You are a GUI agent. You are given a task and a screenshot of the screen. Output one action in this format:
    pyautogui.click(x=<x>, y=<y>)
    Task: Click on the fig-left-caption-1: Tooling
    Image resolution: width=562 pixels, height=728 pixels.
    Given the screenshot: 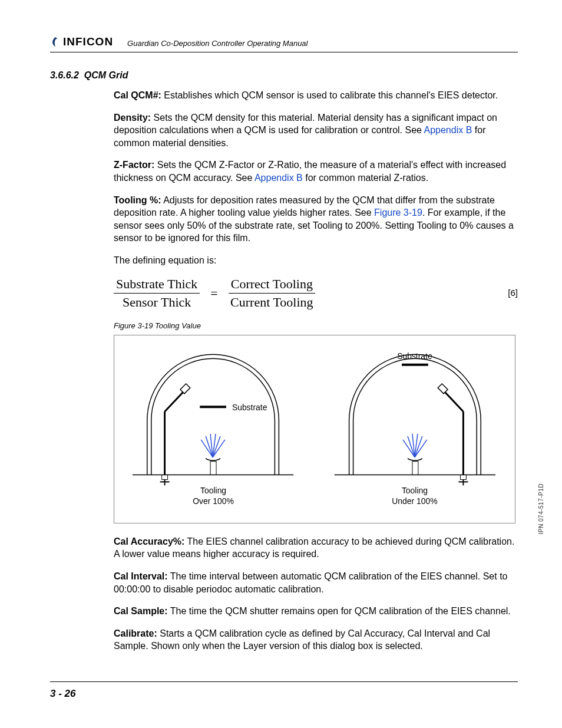 What is the action you would take?
    pyautogui.click(x=213, y=490)
    